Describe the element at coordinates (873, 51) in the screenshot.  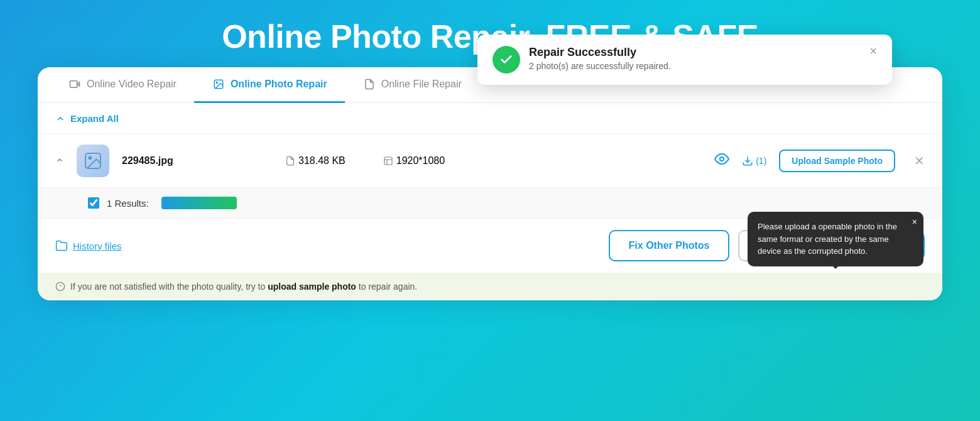
I see `notification-close-button: ×` at that location.